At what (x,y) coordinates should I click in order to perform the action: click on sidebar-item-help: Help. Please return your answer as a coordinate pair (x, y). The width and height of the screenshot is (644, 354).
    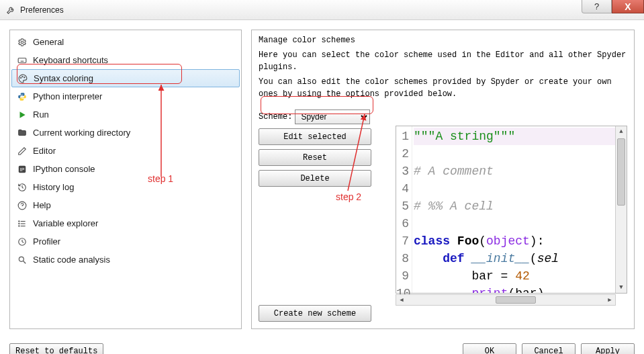
    Looking at the image, I should click on (126, 206).